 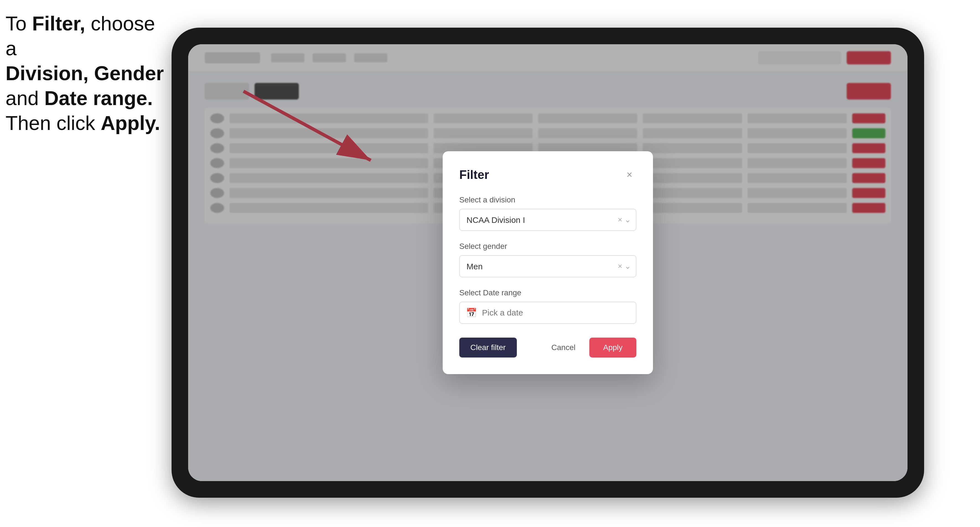 What do you see at coordinates (79, 98) in the screenshot?
I see `instruction-line3: and Date range.` at bounding box center [79, 98].